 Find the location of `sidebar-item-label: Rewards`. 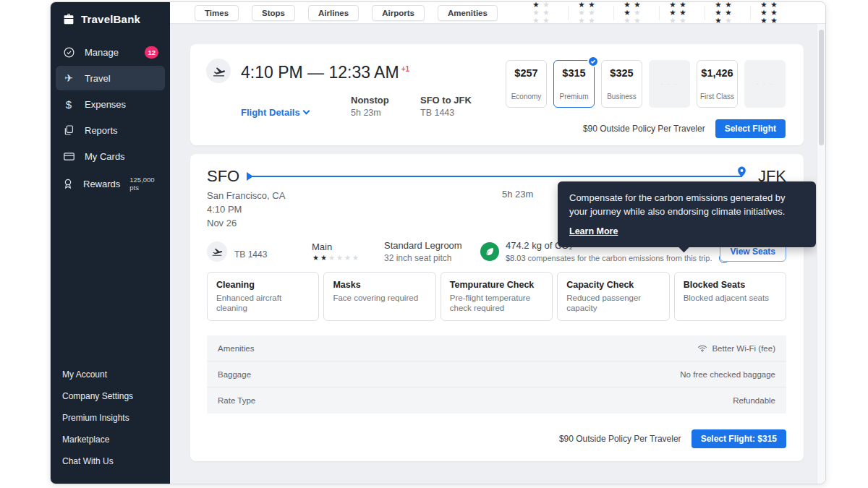

sidebar-item-label: Rewards is located at coordinates (101, 184).